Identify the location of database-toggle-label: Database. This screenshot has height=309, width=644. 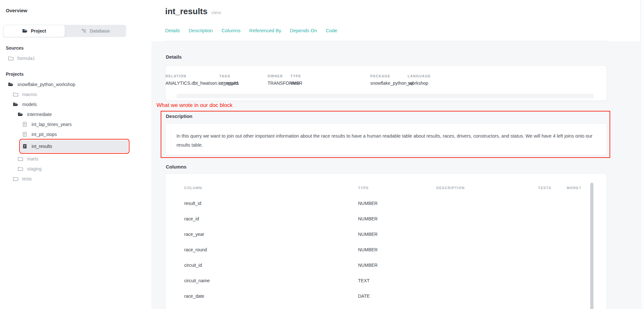
(100, 31).